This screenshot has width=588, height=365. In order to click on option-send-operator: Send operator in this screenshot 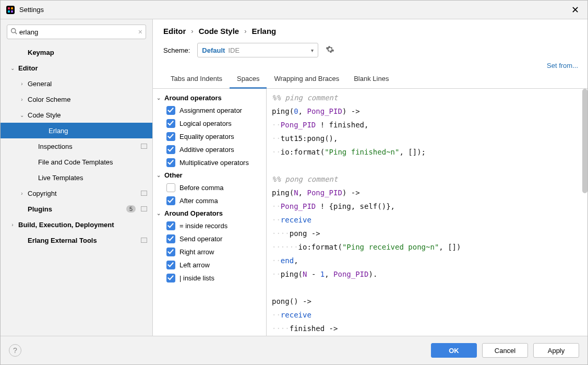, I will do `click(209, 239)`.